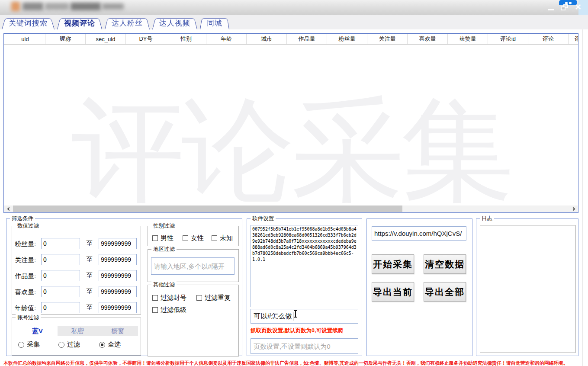 The height and width of the screenshot is (366, 588). I want to click on other-filter-group: 其他过滤 过滤封号 过滤重复 过滤低级, so click(193, 321).